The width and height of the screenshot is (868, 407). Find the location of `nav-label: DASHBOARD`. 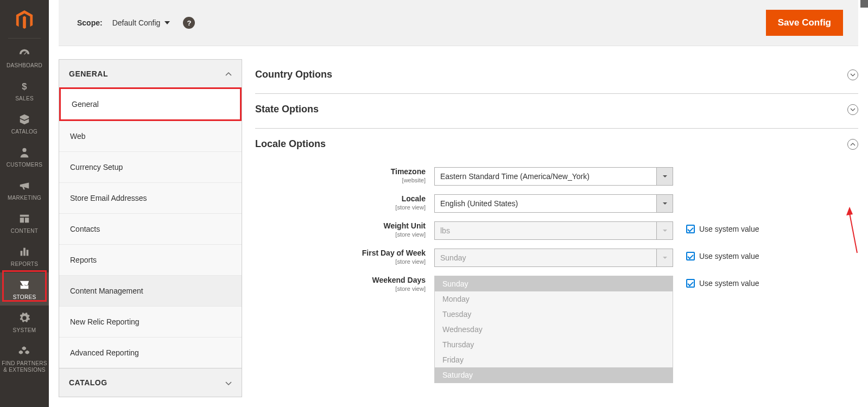

nav-label: DASHBOARD is located at coordinates (24, 65).